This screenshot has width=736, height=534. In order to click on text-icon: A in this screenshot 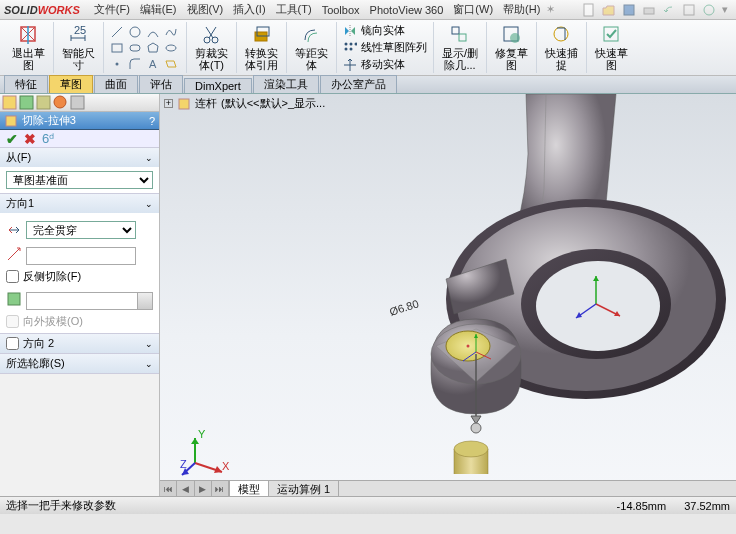, I will do `click(153, 64)`.